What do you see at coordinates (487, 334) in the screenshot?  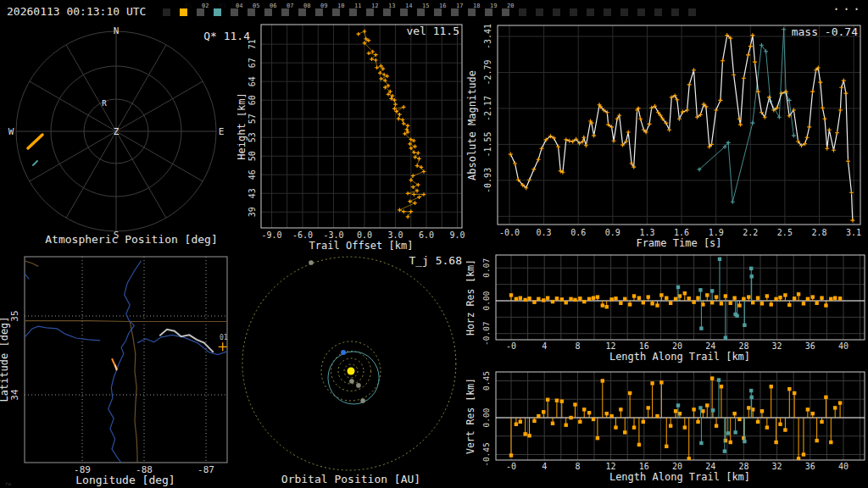 I see `horz-res-ytick: -0.07` at bounding box center [487, 334].